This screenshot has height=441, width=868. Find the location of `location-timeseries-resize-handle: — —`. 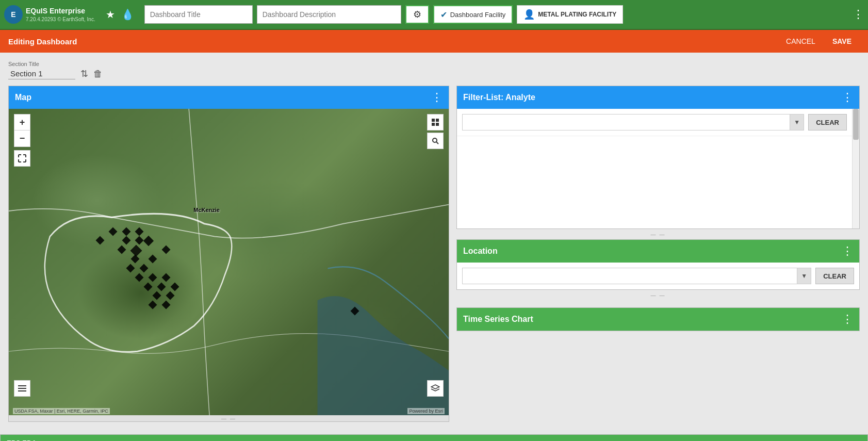

location-timeseries-resize-handle: — — is located at coordinates (658, 295).